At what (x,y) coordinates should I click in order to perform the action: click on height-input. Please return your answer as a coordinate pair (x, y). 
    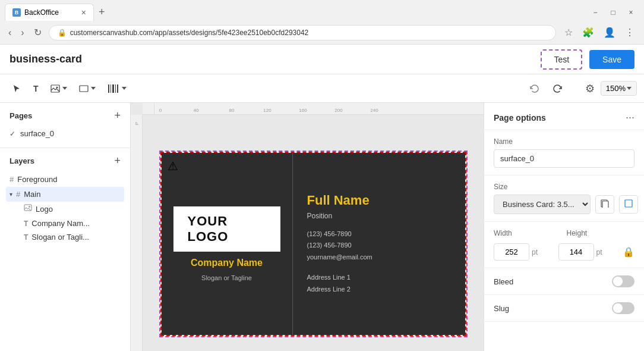
    Looking at the image, I should click on (576, 252).